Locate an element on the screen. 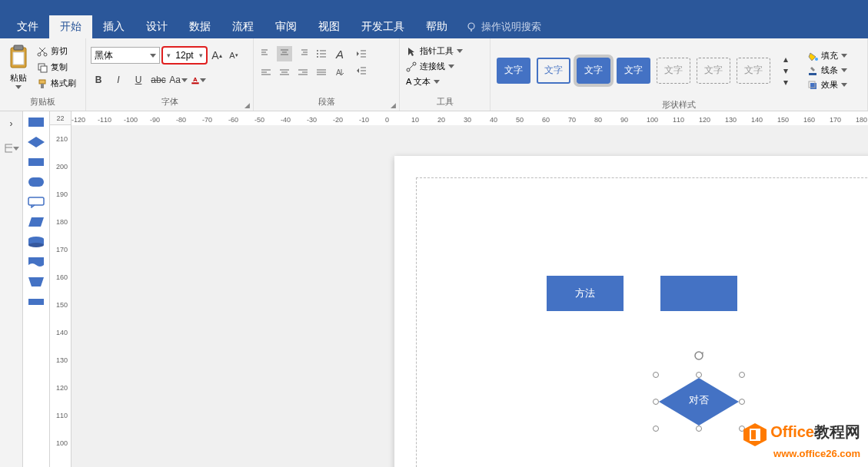  style-thumb-1: 文字 is located at coordinates (514, 71).